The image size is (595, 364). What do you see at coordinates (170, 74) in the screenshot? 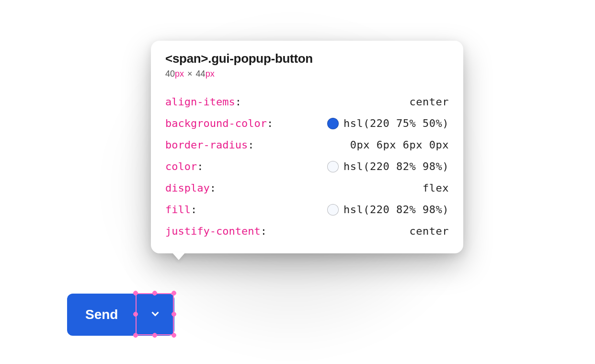
I see `dim-width: 40` at bounding box center [170, 74].